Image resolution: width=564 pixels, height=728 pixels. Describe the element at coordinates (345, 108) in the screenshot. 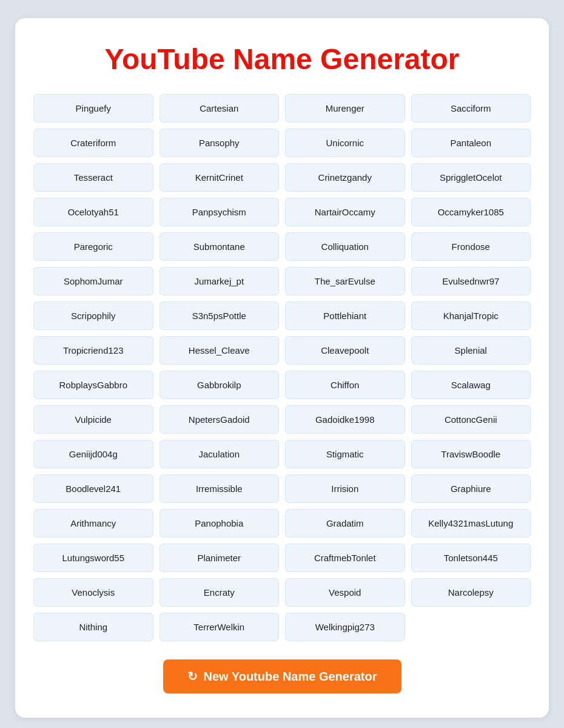

I see `name-cell: Murenger` at that location.